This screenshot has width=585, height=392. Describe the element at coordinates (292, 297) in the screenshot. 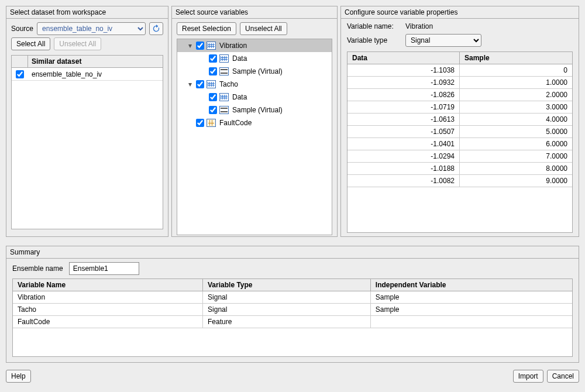

I see `summary-row: VibrationSignalSample` at that location.